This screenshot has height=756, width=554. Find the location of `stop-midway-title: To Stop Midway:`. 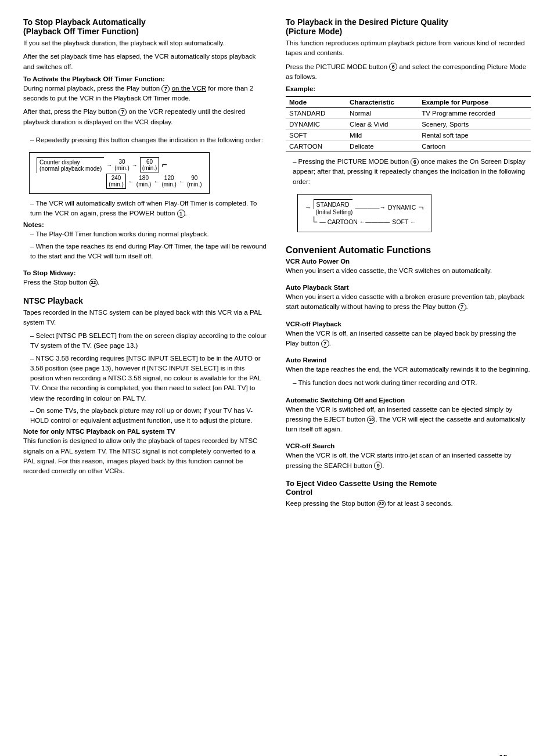

stop-midway-title: To Stop Midway: is located at coordinates (146, 273).